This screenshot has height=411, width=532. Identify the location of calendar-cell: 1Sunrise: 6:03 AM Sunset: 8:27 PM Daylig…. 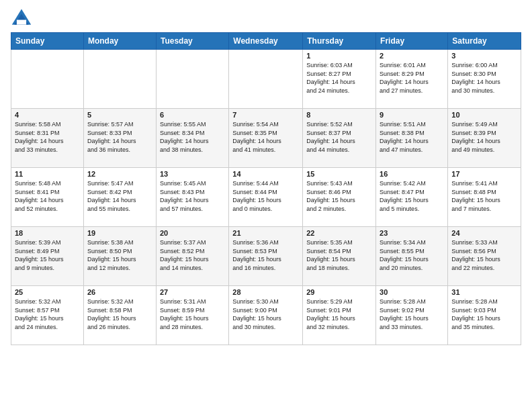
(340, 79).